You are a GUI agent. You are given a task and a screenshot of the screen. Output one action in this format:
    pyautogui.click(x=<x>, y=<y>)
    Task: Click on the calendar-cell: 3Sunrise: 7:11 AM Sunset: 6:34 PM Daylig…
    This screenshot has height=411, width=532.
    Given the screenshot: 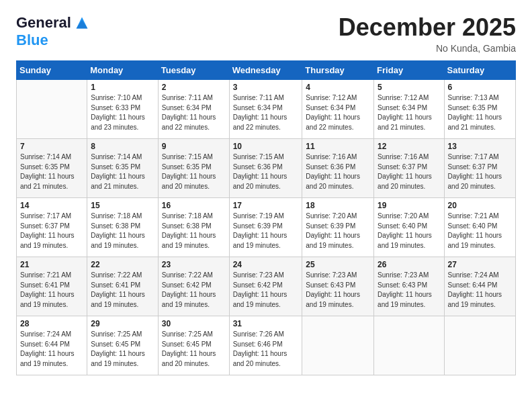 What is the action you would take?
    pyautogui.click(x=266, y=109)
    